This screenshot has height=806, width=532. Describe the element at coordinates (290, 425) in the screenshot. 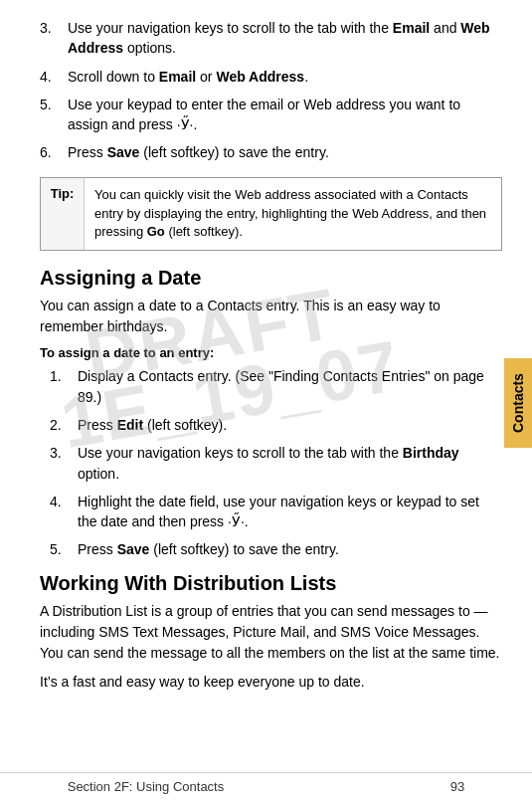

I see `date-step-2-text: Press Edit (left softkey).` at that location.